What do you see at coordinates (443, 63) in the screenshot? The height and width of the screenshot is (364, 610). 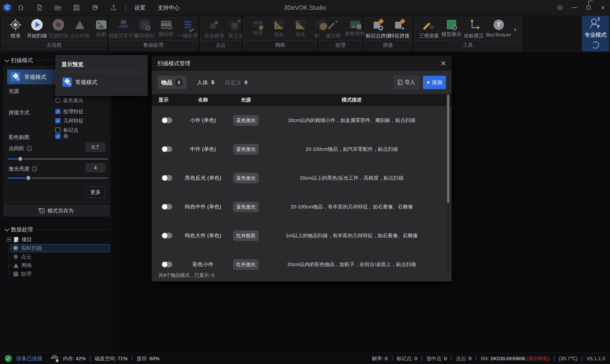 I see `close-icon: ×` at bounding box center [443, 63].